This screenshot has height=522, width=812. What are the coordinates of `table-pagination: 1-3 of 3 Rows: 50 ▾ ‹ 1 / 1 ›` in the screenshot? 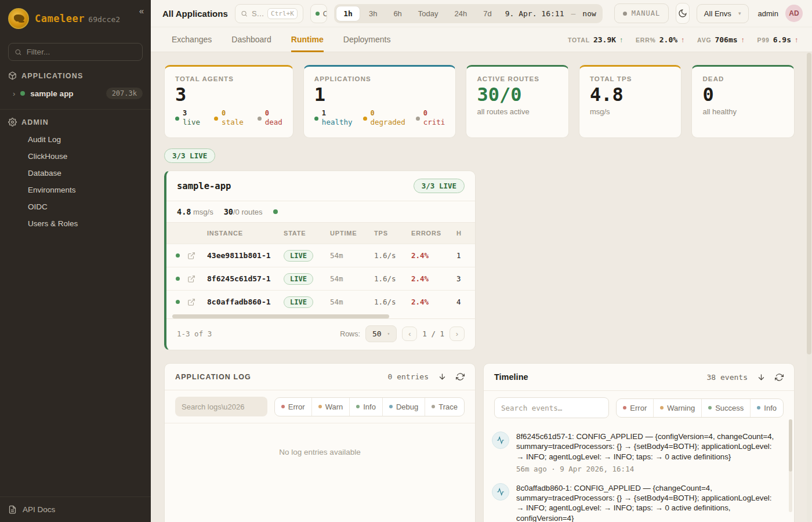 It's located at (321, 334).